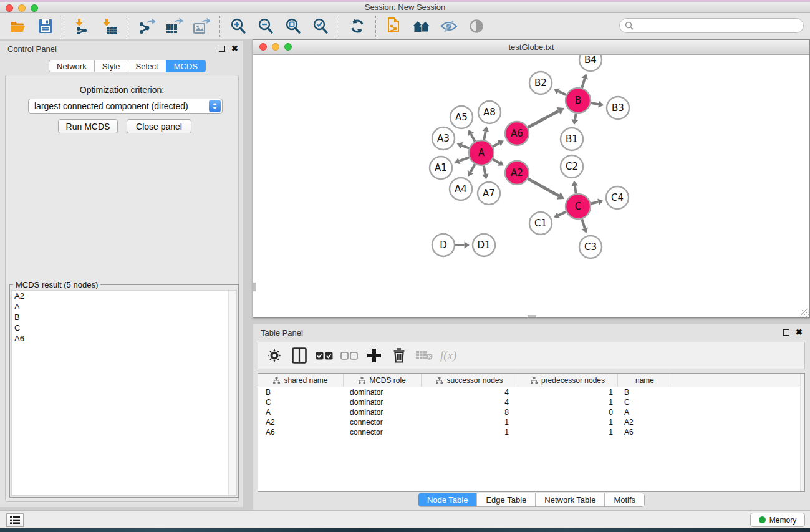 The height and width of the screenshot is (532, 810). I want to click on close-panel-icon: ✖, so click(234, 49).